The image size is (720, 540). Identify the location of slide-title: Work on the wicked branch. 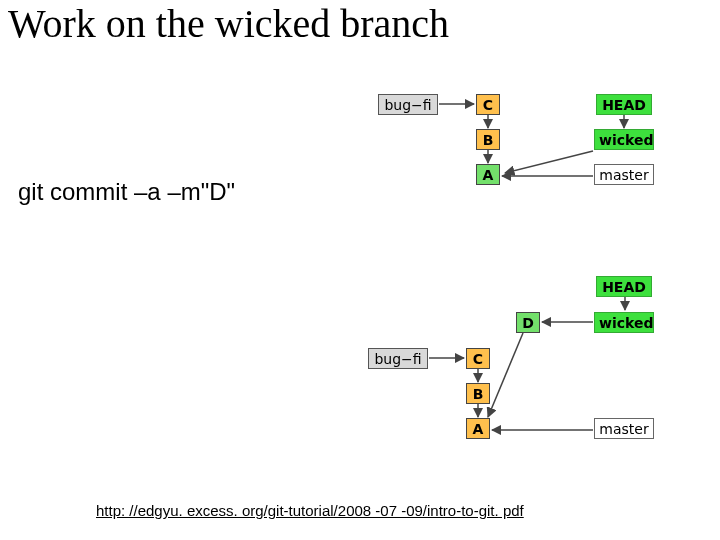
(228, 24).